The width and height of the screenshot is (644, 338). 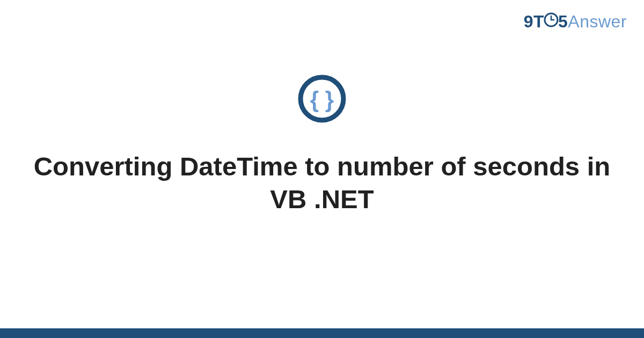 I want to click on braces-icon: { }, so click(x=322, y=100).